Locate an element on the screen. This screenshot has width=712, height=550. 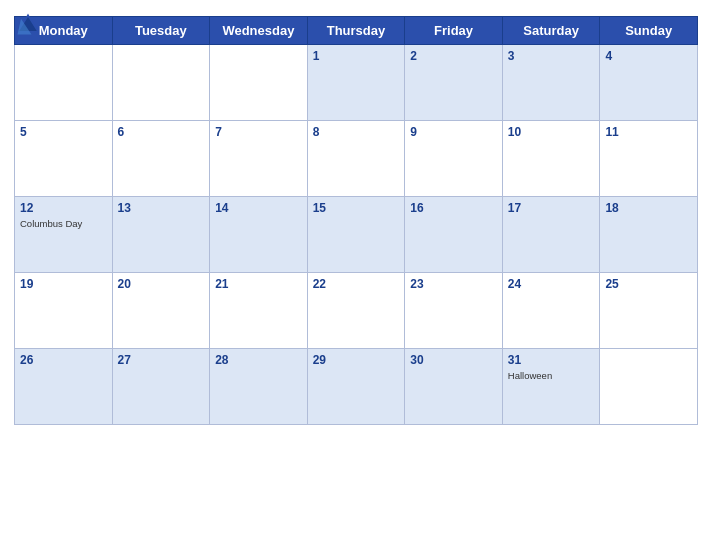
brand-logo-icon is located at coordinates (28, 24).